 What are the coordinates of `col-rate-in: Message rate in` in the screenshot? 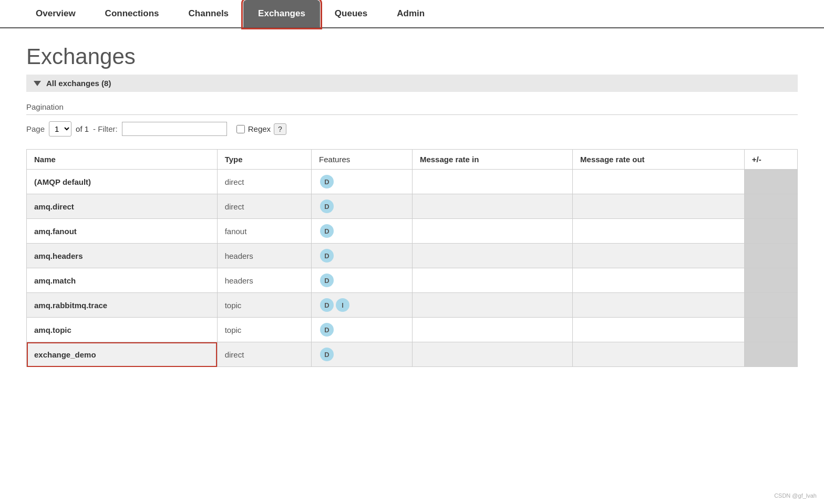 It's located at (492, 160).